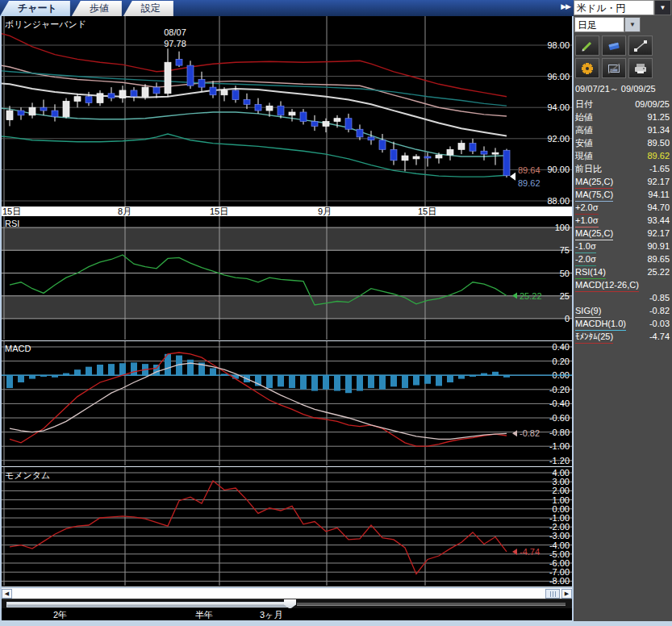 The width and height of the screenshot is (672, 626). Describe the element at coordinates (558, 45) in the screenshot. I see `svg-text: 98.00` at that location.